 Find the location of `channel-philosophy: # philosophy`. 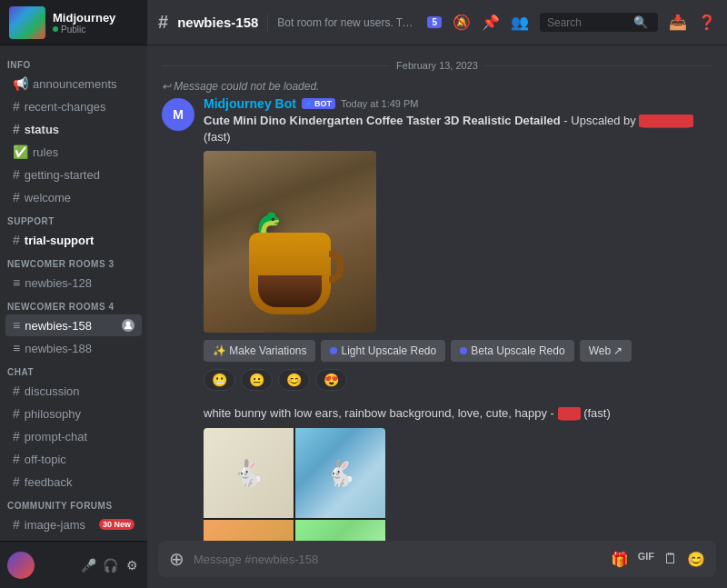

channel-philosophy: # philosophy is located at coordinates (74, 414).